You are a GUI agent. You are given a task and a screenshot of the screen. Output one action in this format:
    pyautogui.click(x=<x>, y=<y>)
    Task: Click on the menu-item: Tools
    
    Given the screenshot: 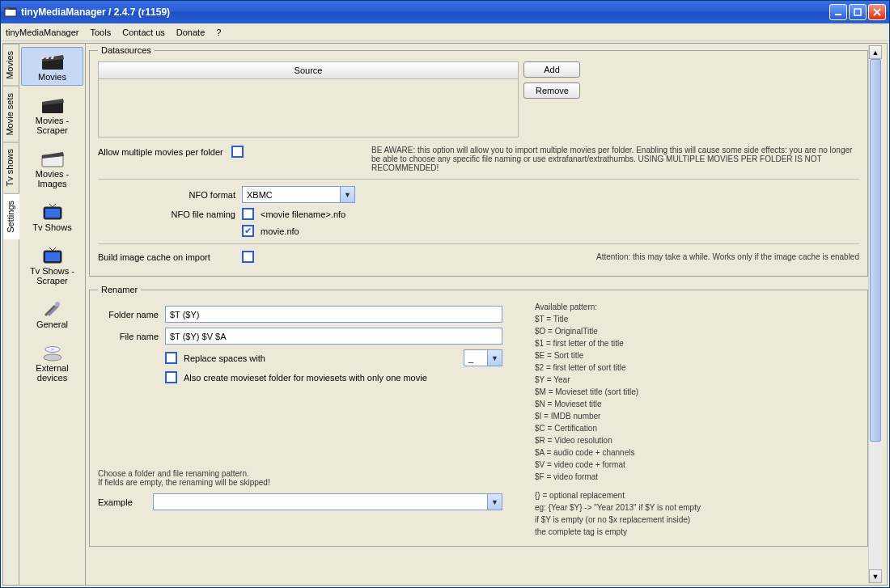 What is the action you would take?
    pyautogui.click(x=101, y=32)
    